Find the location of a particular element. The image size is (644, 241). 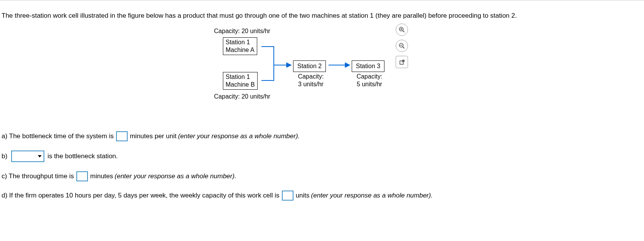

question-a: a) The bottleneck time of the system is … is located at coordinates (322, 136).